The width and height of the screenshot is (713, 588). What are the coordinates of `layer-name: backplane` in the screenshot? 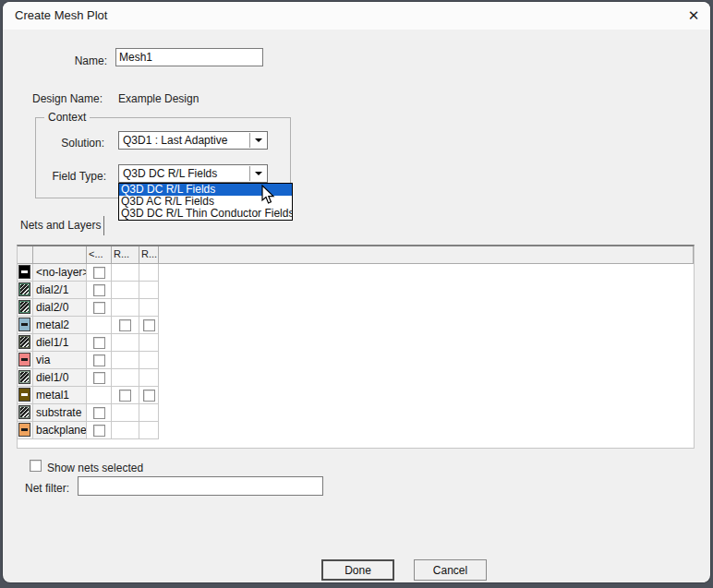 It's located at (60, 430).